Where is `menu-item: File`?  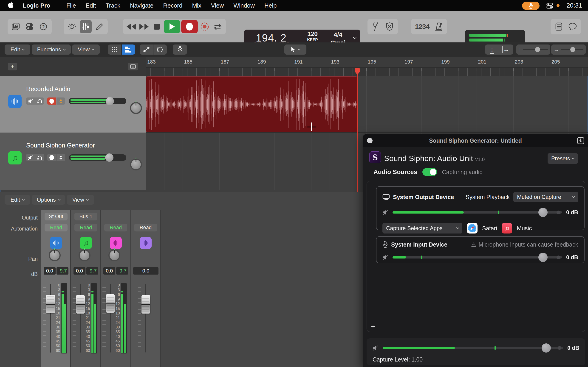 menu-item: File is located at coordinates (71, 6).